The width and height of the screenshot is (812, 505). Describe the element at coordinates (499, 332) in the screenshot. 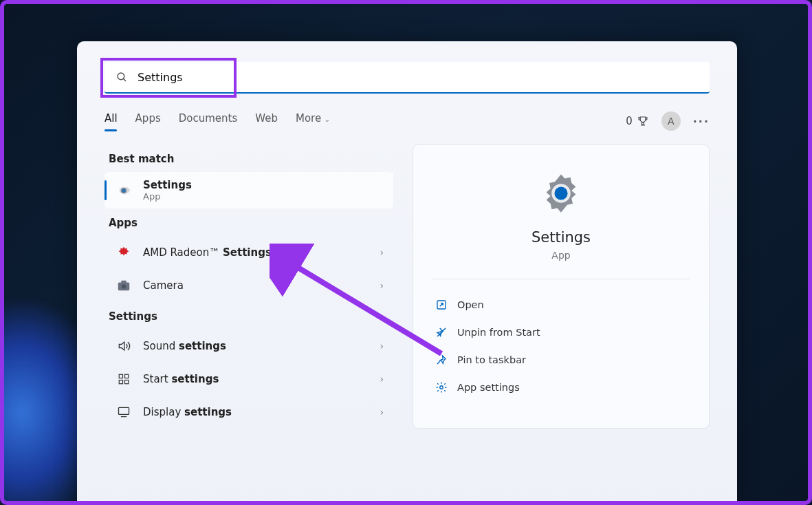

I see `action-label: Unpin from Start` at that location.